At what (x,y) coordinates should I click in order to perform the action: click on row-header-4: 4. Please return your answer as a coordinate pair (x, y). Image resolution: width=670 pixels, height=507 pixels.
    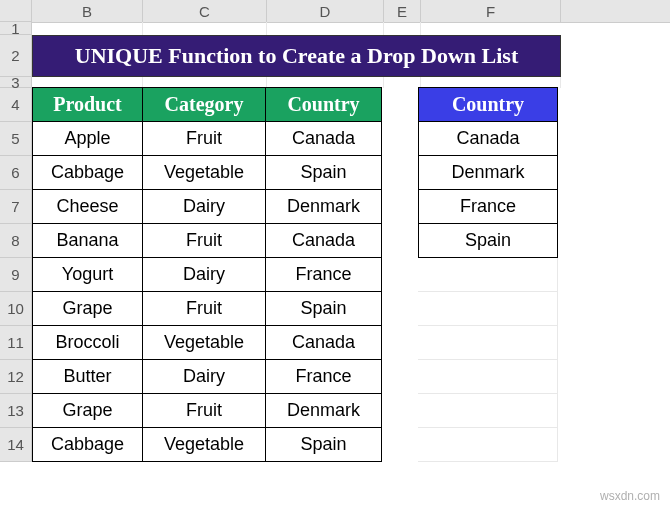
    Looking at the image, I should click on (16, 105).